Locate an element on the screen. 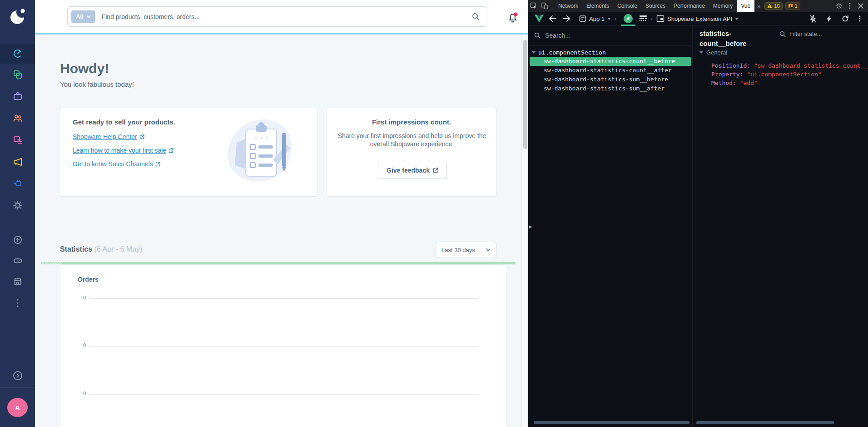  tab-vue: Vue is located at coordinates (746, 6).